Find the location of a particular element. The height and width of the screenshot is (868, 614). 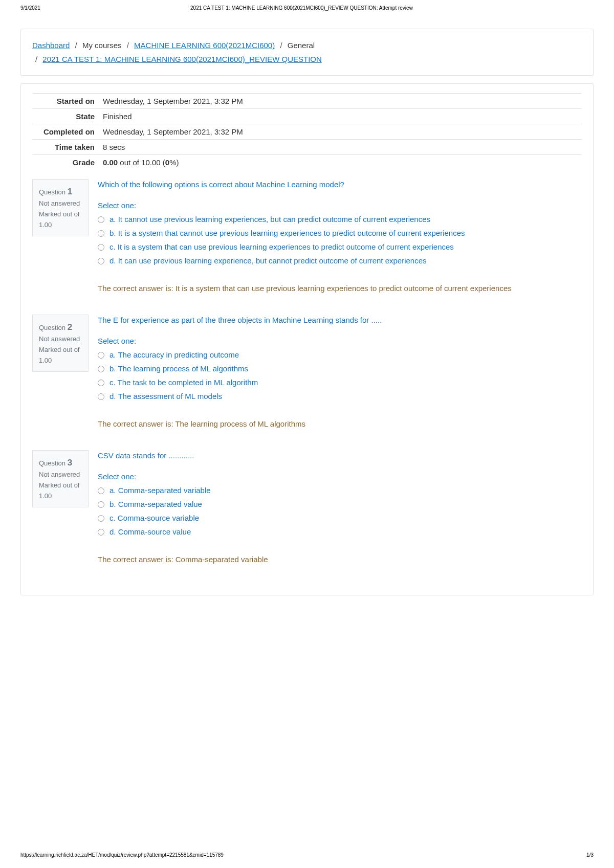

question-number: Question 1 is located at coordinates (60, 191).